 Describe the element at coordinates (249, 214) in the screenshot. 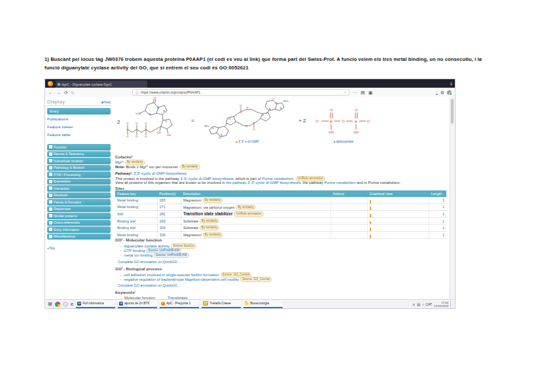

I see `evidence-badge: UniRule annotation` at that location.